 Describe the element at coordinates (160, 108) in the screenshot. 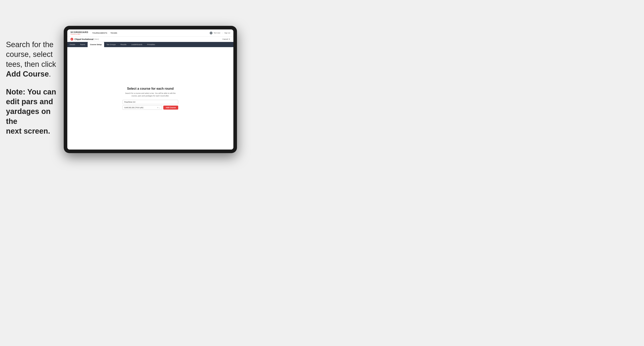

I see `chevron-down-icon: ⌄` at that location.